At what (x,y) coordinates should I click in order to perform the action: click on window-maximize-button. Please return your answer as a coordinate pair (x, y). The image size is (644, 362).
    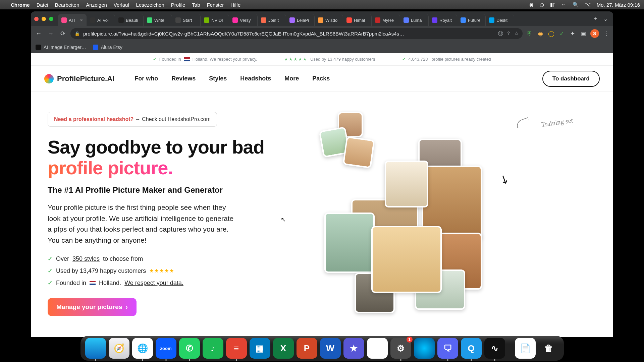
    Looking at the image, I should click on (51, 19).